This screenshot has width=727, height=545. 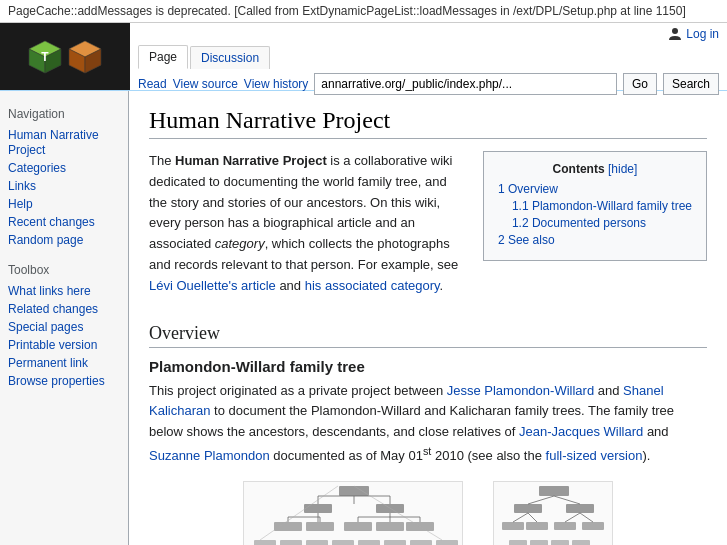 What do you see at coordinates (230, 58) in the screenshot?
I see `tab-discussion: Discussion` at bounding box center [230, 58].